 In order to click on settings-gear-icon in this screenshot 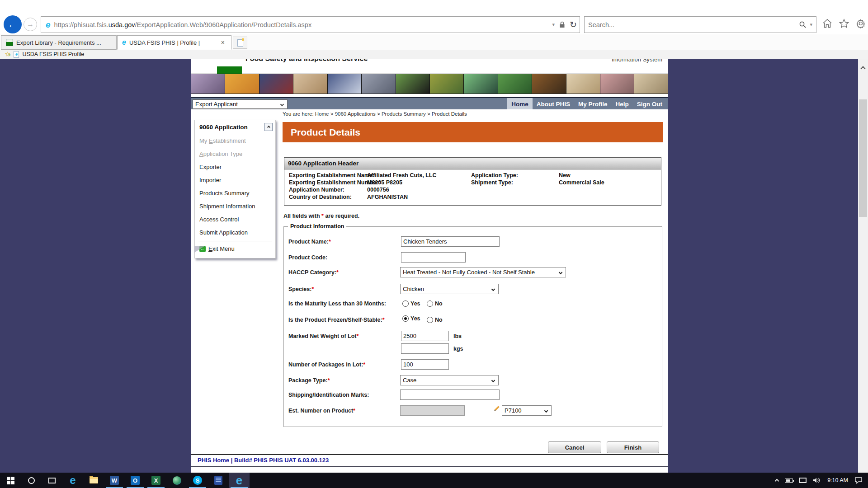, I will do `click(861, 23)`.